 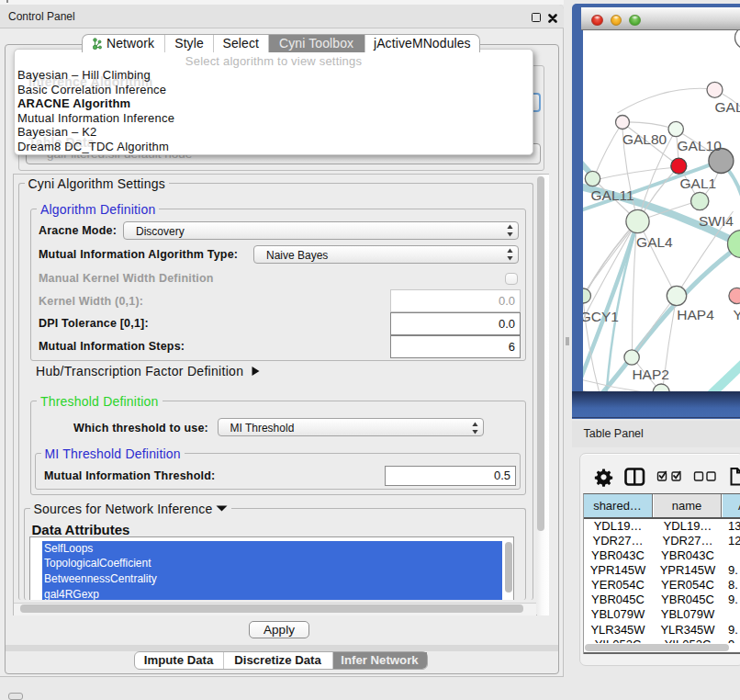 I want to click on svg-text: HAP2, so click(x=650, y=375).